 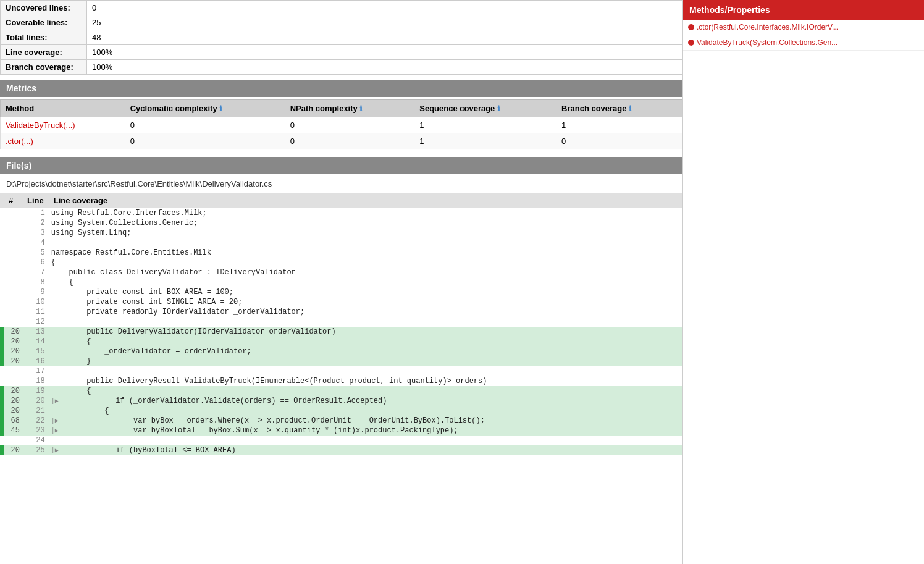 What do you see at coordinates (13, 431) in the screenshot?
I see `hit-count: 45` at bounding box center [13, 431].